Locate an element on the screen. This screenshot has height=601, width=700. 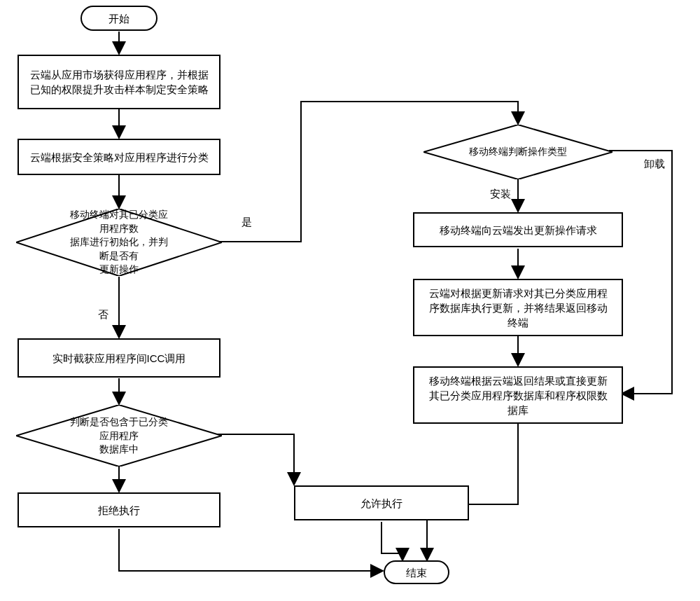
p8-text: 允许执行 is located at coordinates (382, 503).